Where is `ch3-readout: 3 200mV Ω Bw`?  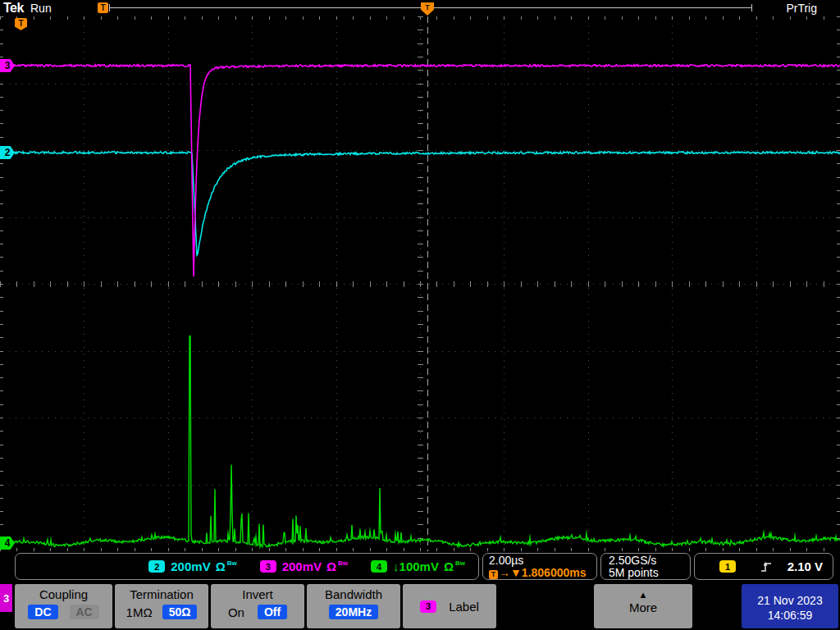 ch3-readout: 3 200mV Ω Bw is located at coordinates (304, 566).